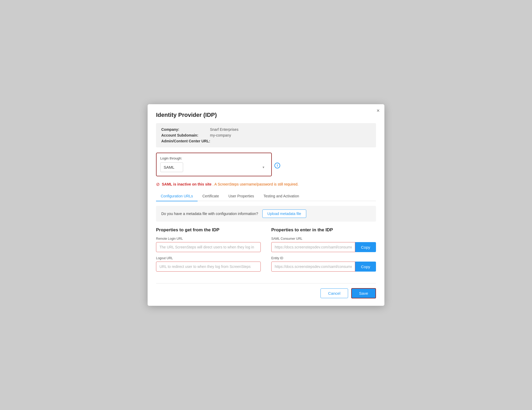 The image size is (532, 410). I want to click on tab-configuration-urls: Configuration URLs, so click(177, 197).